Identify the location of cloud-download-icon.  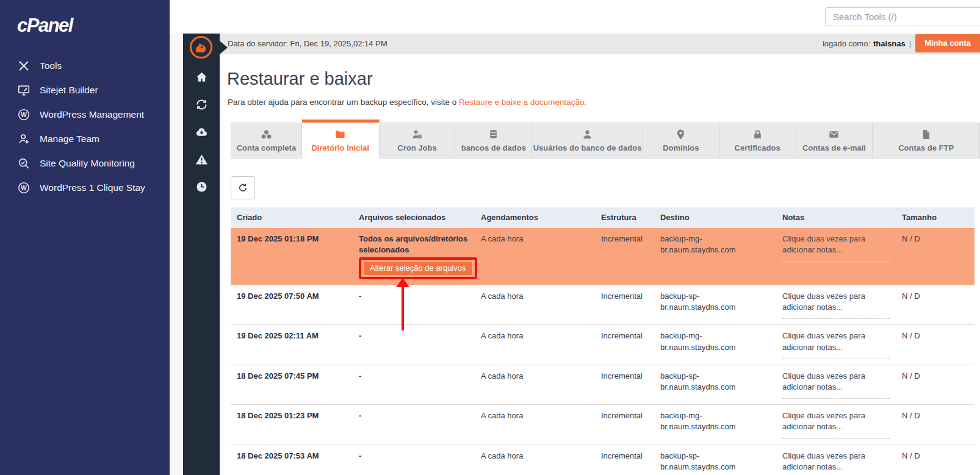
(201, 132).